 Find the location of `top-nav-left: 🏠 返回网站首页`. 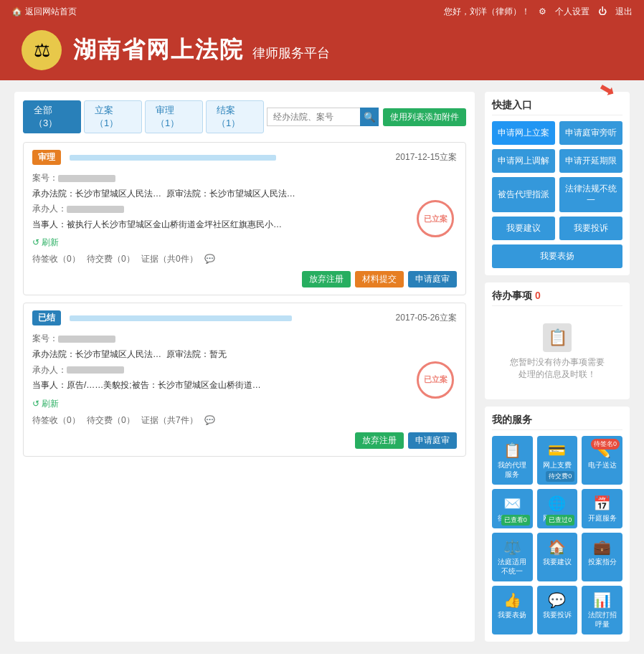

top-nav-left: 🏠 返回网站首页 is located at coordinates (44, 11).